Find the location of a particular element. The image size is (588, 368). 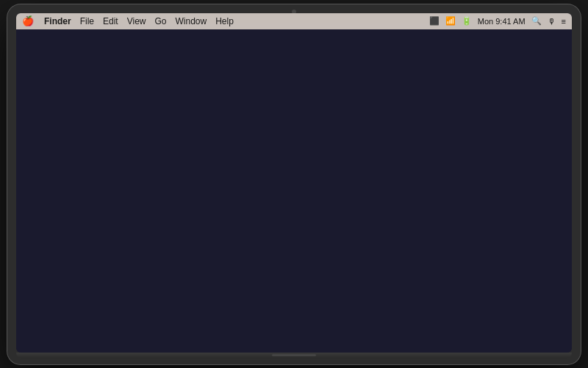

menu-window: Window is located at coordinates (191, 21).